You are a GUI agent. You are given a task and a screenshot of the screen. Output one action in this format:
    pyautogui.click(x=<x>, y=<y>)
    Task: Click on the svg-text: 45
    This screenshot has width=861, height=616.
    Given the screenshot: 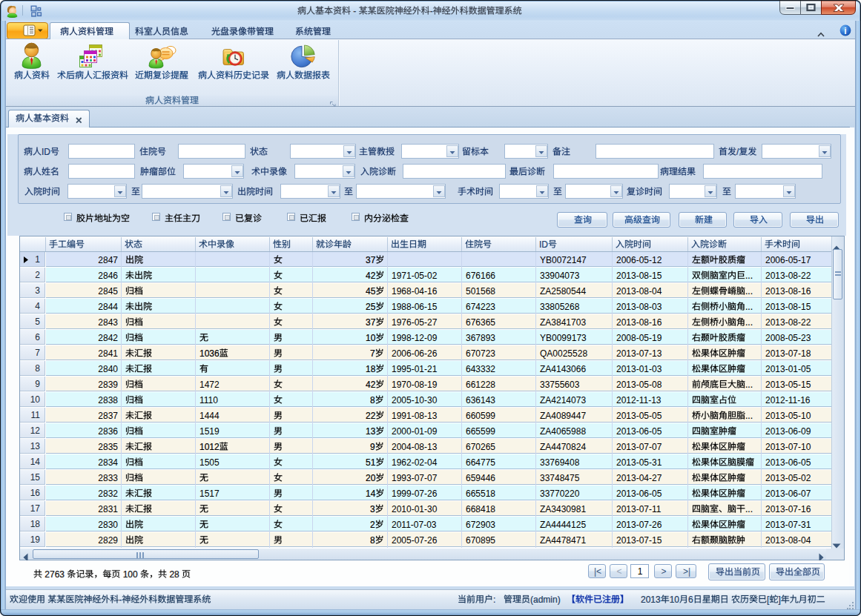 What is the action you would take?
    pyautogui.click(x=371, y=291)
    